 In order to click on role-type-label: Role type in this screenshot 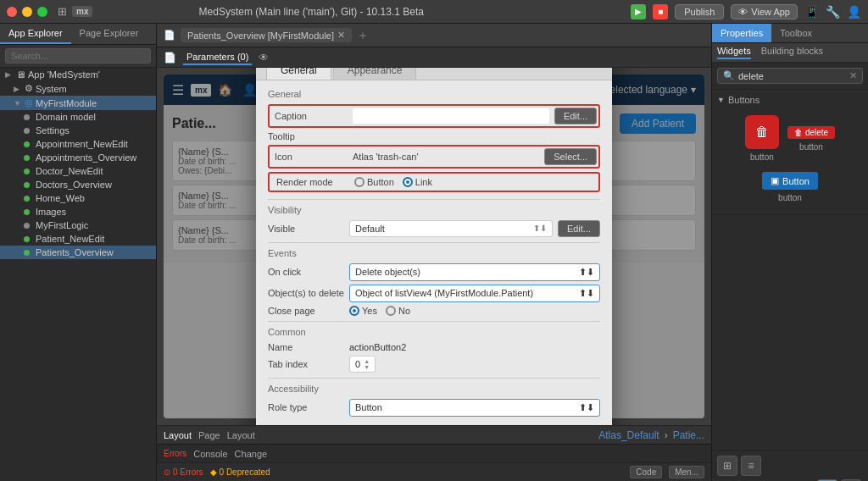, I will do `click(306, 407)`.